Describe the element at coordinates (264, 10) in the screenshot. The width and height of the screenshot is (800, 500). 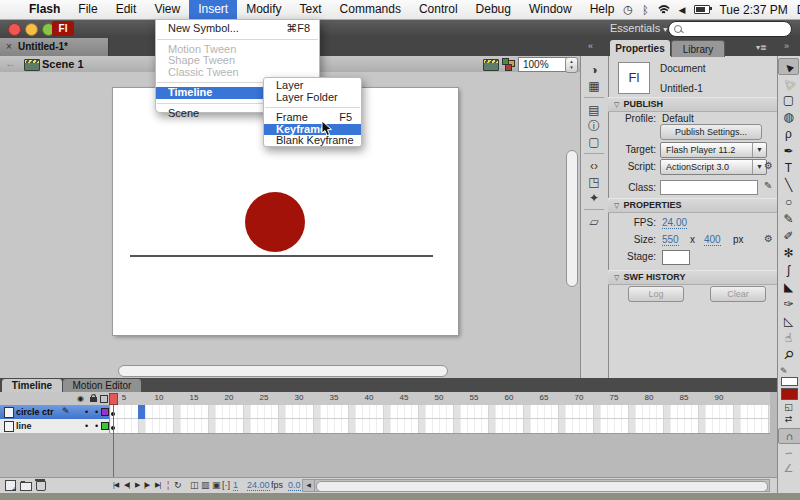
I see `menu-modify: Modify` at that location.